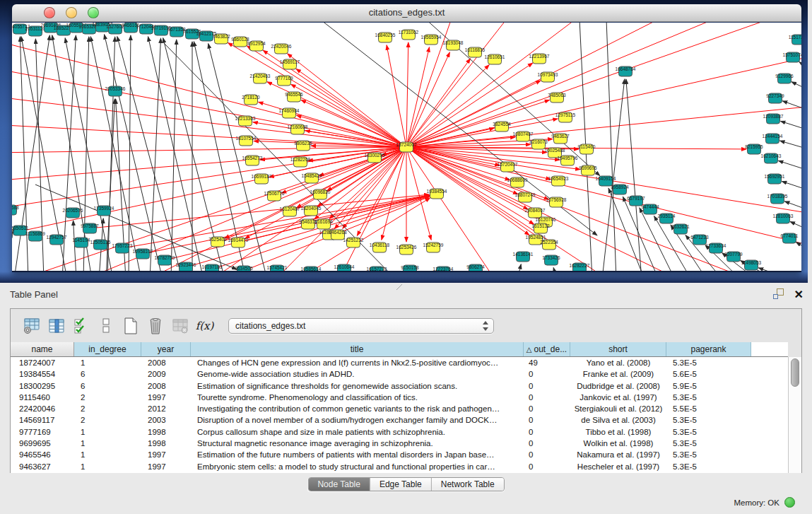 Image resolution: width=812 pixels, height=514 pixels. What do you see at coordinates (401, 484) in the screenshot?
I see `tab-edge-table: Edge Table` at bounding box center [401, 484].